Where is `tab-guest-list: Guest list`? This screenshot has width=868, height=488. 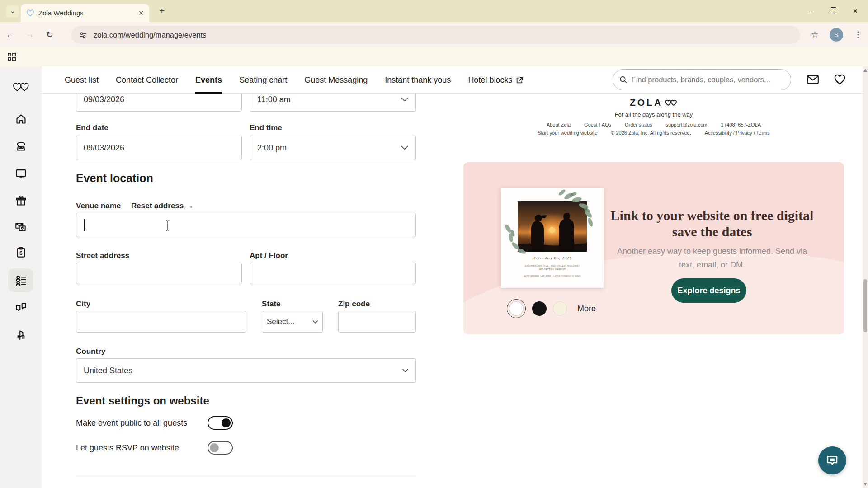 tab-guest-list: Guest list is located at coordinates (81, 80).